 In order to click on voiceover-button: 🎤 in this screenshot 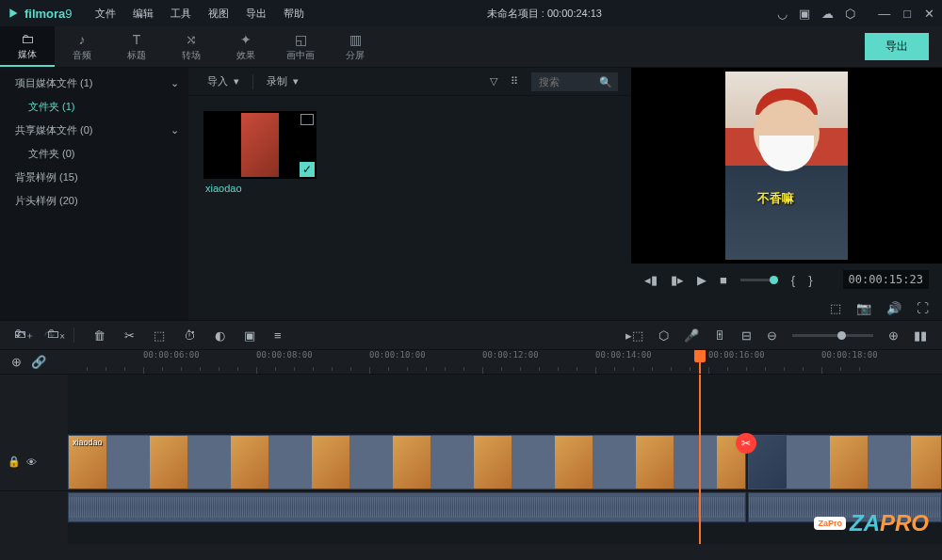, I will do `click(691, 335)`.